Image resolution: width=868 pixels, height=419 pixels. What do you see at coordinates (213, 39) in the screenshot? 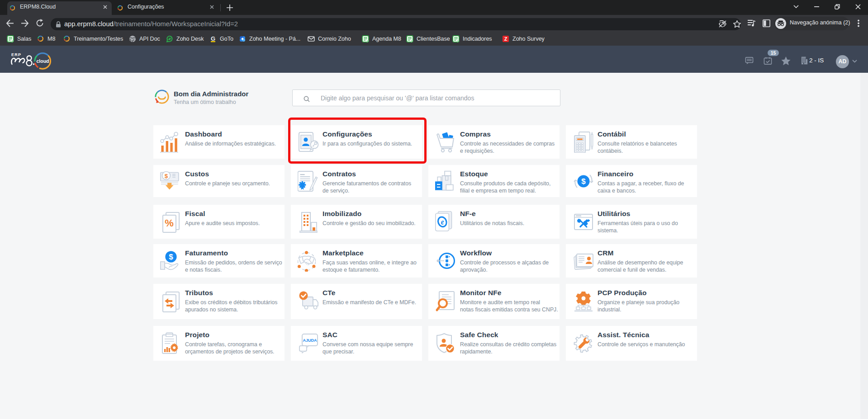
I see `svg-text: G` at bounding box center [213, 39].